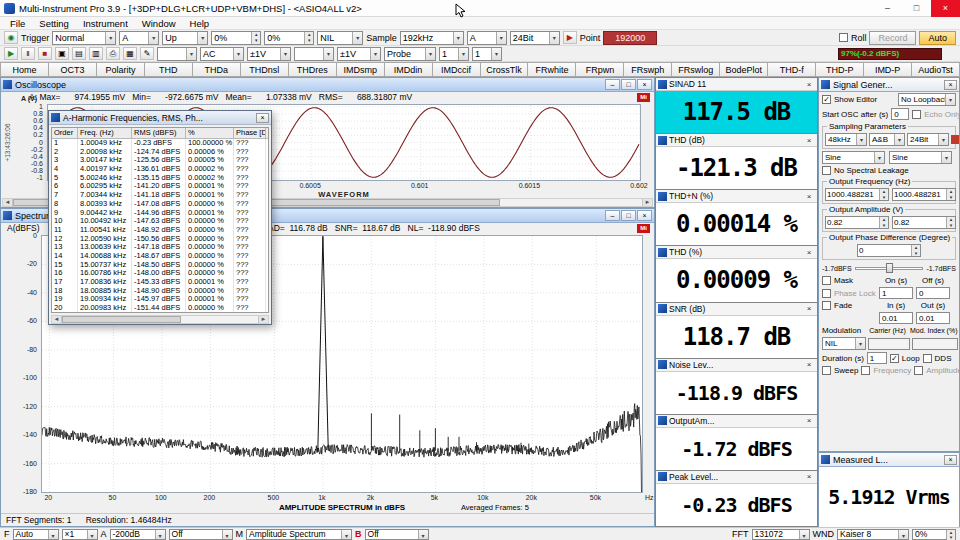 Image resolution: width=960 pixels, height=540 pixels. I want to click on open-icon: ▤, so click(79, 54).